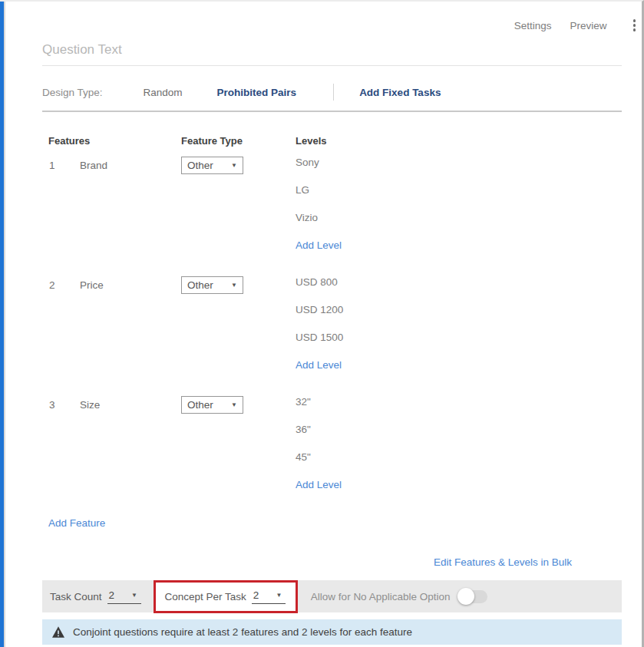 The width and height of the screenshot is (644, 647). What do you see at coordinates (459, 198) in the screenshot?
I see `level-item: LG` at bounding box center [459, 198].